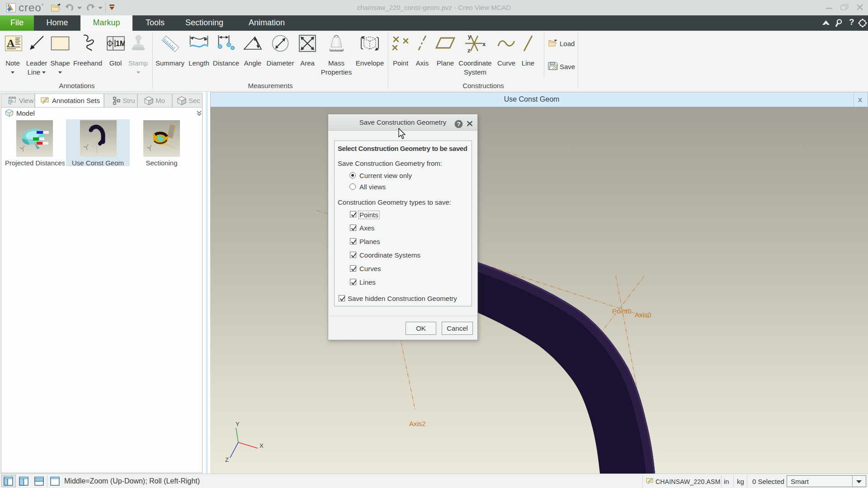 Image resolution: width=868 pixels, height=488 pixels. Describe the element at coordinates (643, 314) in the screenshot. I see `svg-text: Axis0` at that location.